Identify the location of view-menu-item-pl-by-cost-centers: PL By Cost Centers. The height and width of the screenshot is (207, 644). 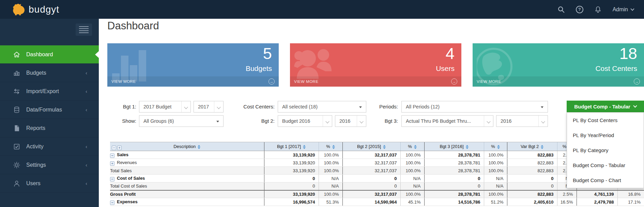
(605, 120).